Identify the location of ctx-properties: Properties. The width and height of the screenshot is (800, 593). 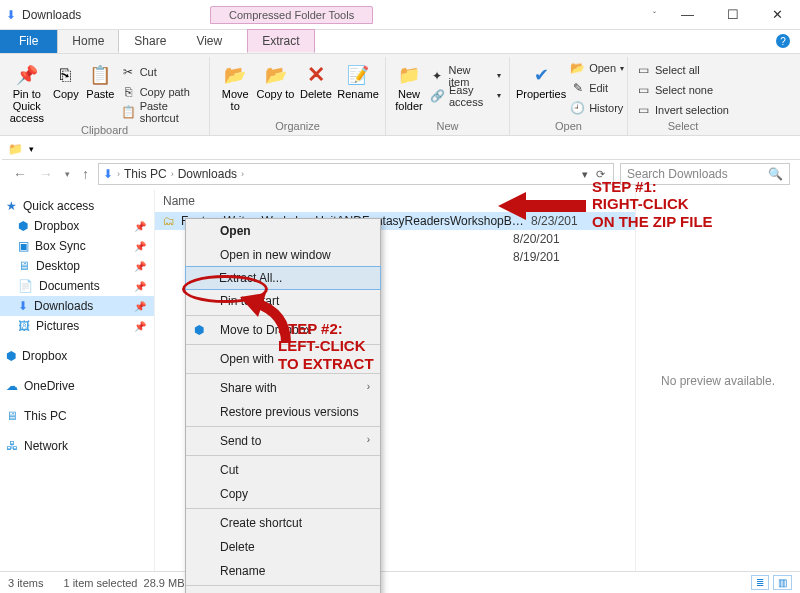
(283, 590).